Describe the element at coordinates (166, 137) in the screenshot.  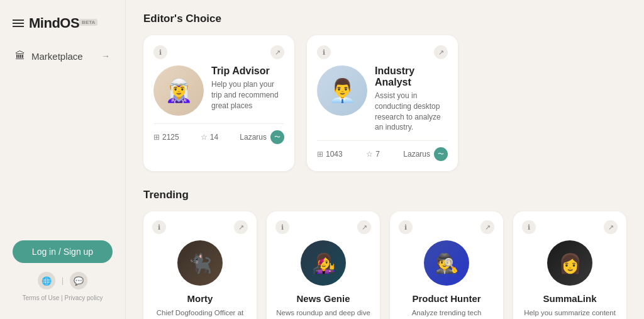
I see `trip-views: ⊞ 2125` at that location.